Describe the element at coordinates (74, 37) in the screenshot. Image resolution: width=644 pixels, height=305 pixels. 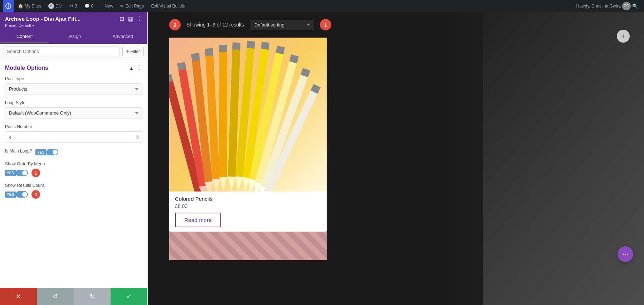
I see `tab-bar: Content Design Advanced` at that location.